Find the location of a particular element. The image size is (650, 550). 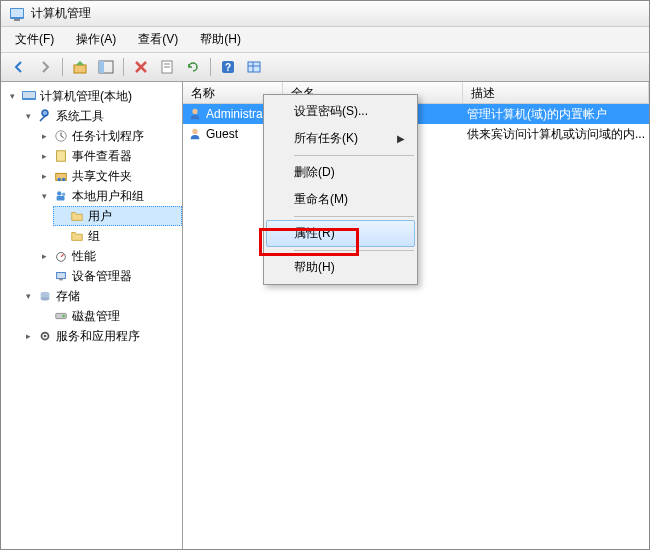

delete-button is located at coordinates (141, 67).